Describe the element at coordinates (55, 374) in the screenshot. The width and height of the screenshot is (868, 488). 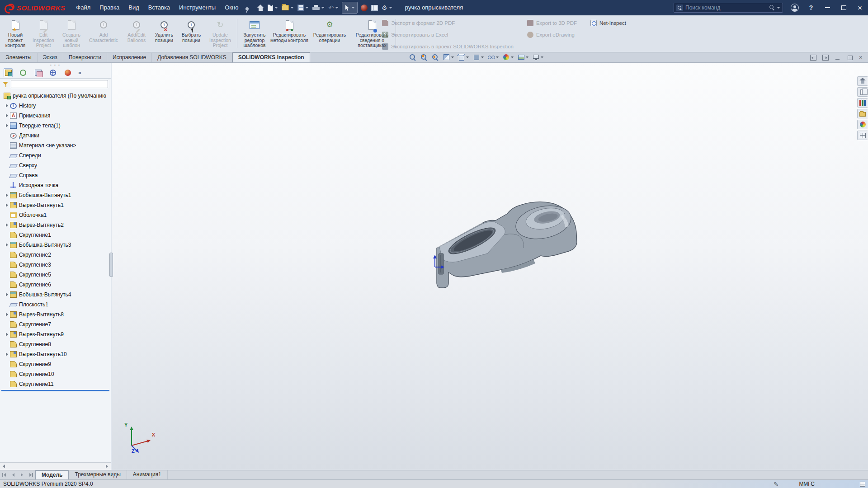
I see `tree-item: Скругление10` at that location.